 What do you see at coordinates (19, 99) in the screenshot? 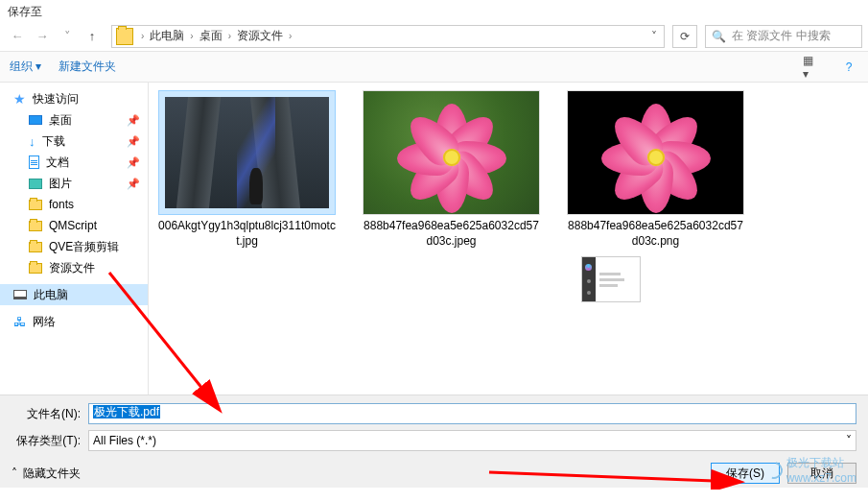
I see `star-icon: ★` at bounding box center [19, 99].